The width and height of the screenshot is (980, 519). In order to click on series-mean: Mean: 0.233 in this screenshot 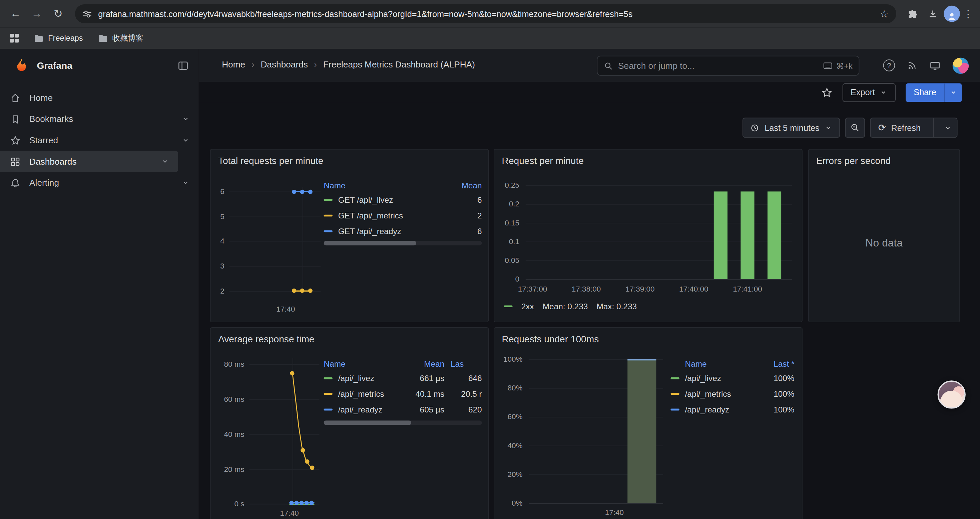, I will do `click(565, 306)`.